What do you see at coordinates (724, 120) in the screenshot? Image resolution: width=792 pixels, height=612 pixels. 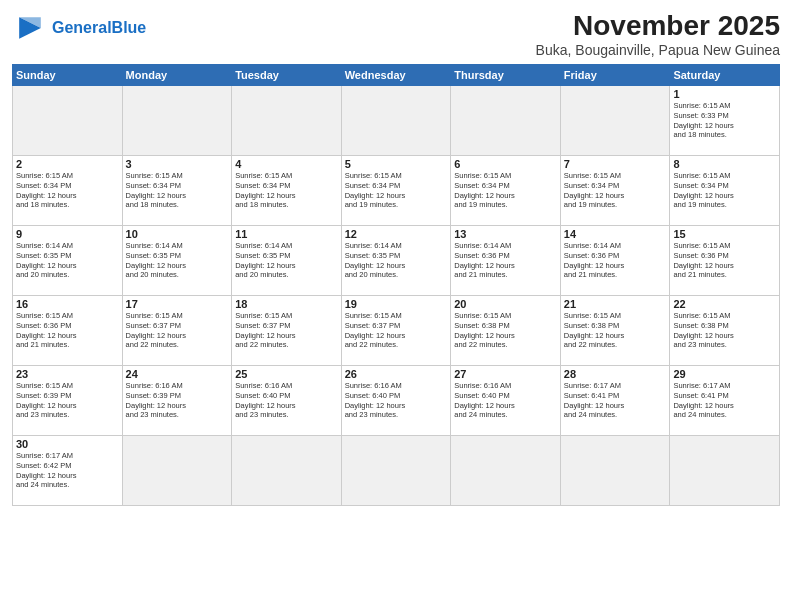 I see `day-info: Sunrise: 6:15 AMSunset: 6:33 PMDaylight:…` at bounding box center [724, 120].